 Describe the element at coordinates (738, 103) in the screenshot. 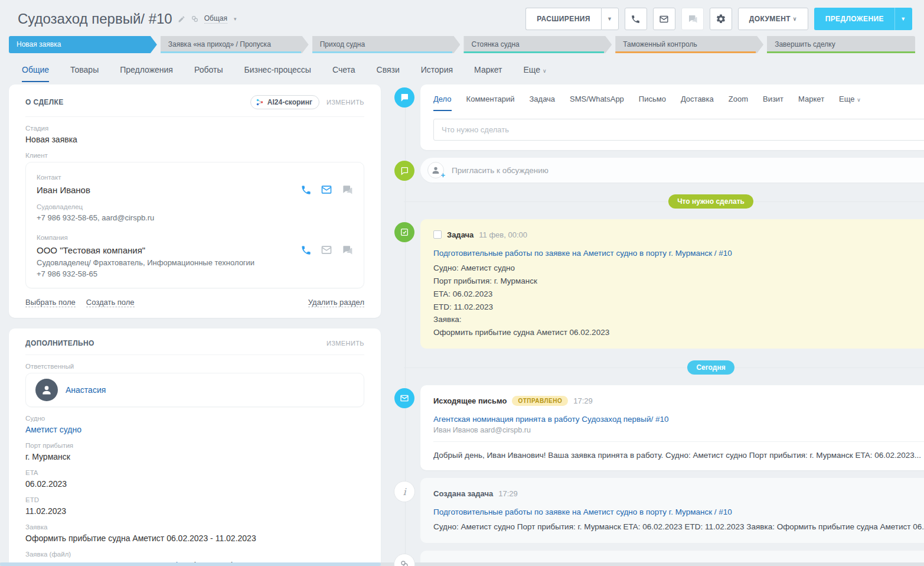

I see `ttab-zoom: Zoom` at that location.